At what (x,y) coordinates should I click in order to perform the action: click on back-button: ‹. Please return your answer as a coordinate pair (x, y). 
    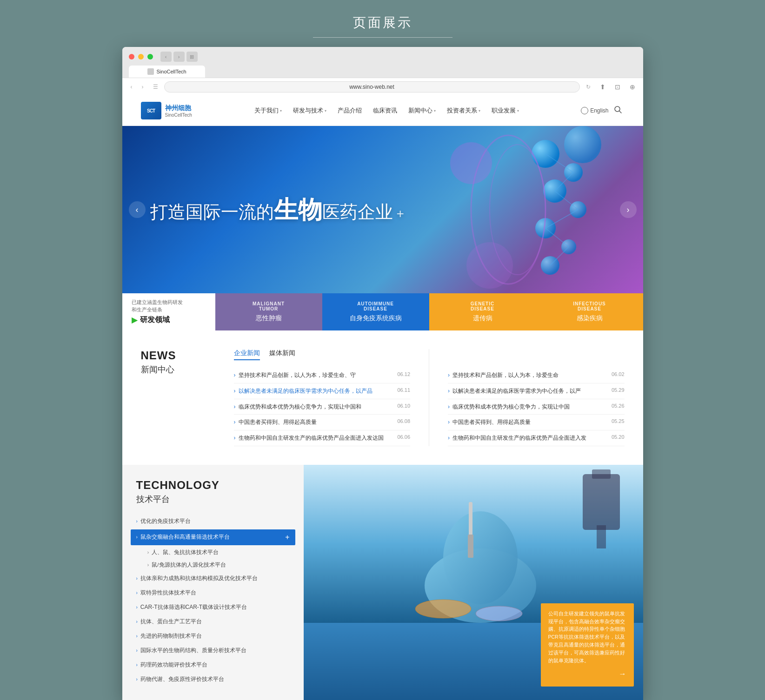
    Looking at the image, I should click on (166, 57).